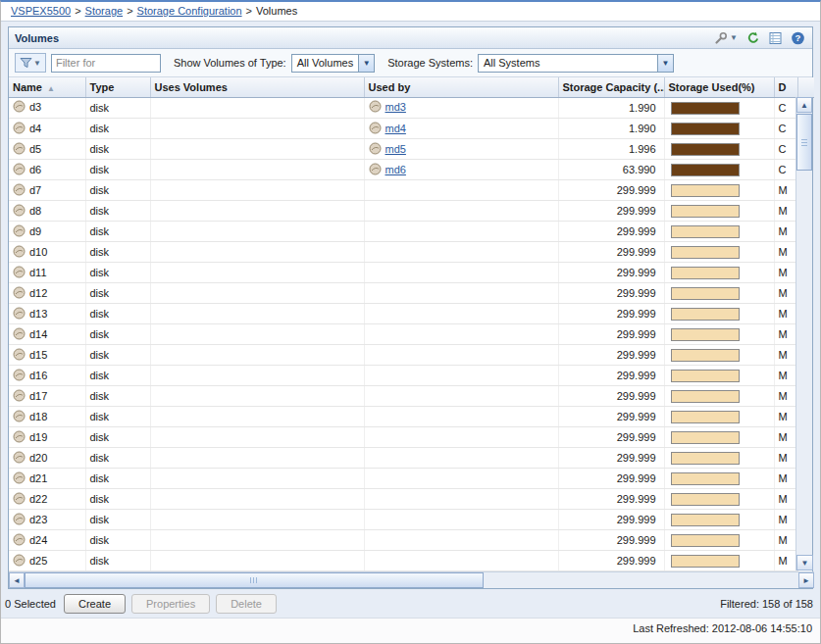  Describe the element at coordinates (190, 11) in the screenshot. I see `breadcrumb-link-storage-configuration: Storage Configuration` at that location.